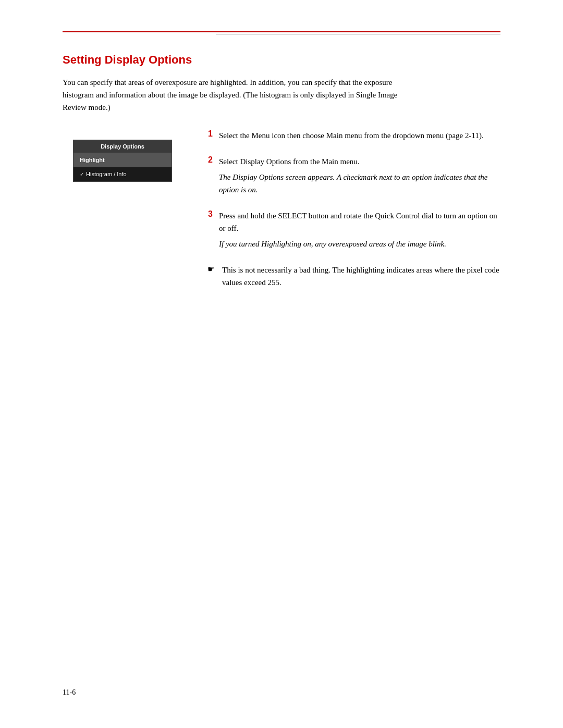 The height and width of the screenshot is (728, 563). I want to click on step-3-italic-text: If you turned Highlighting on, any overe…, so click(360, 244).